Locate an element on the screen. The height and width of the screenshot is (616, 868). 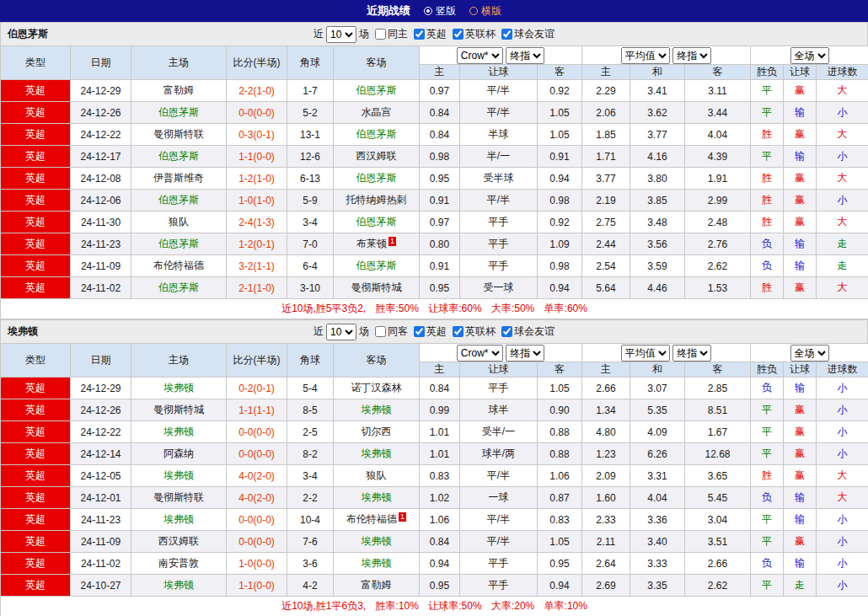
score: 2-1(1-0) is located at coordinates (257, 288).